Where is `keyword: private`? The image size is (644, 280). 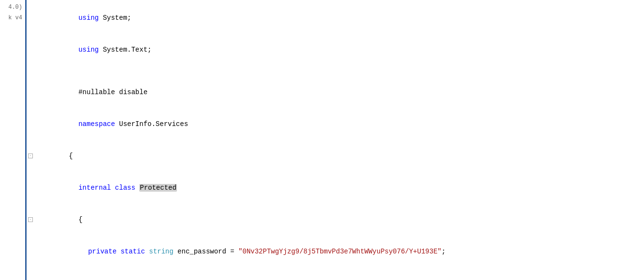 keyword: private is located at coordinates (102, 252).